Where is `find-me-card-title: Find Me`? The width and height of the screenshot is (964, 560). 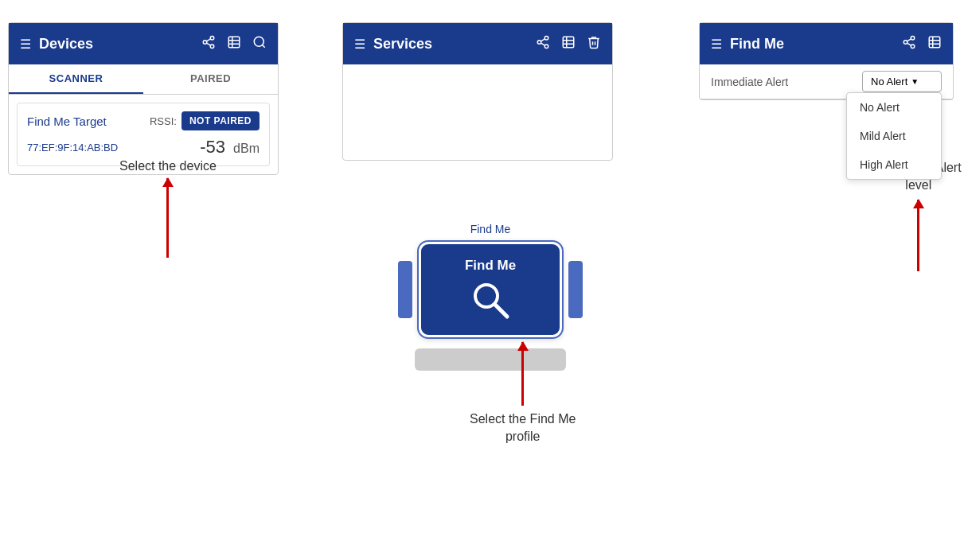
find-me-card-title: Find Me is located at coordinates (490, 266).